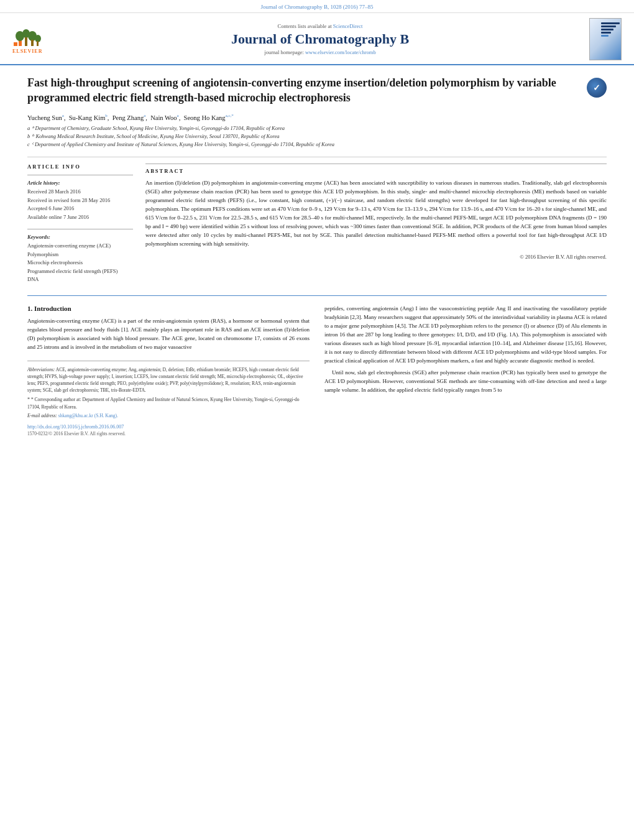 The image size is (634, 840). I want to click on keyword-4: Programmed electric field strength (PEFS…, so click(80, 272).